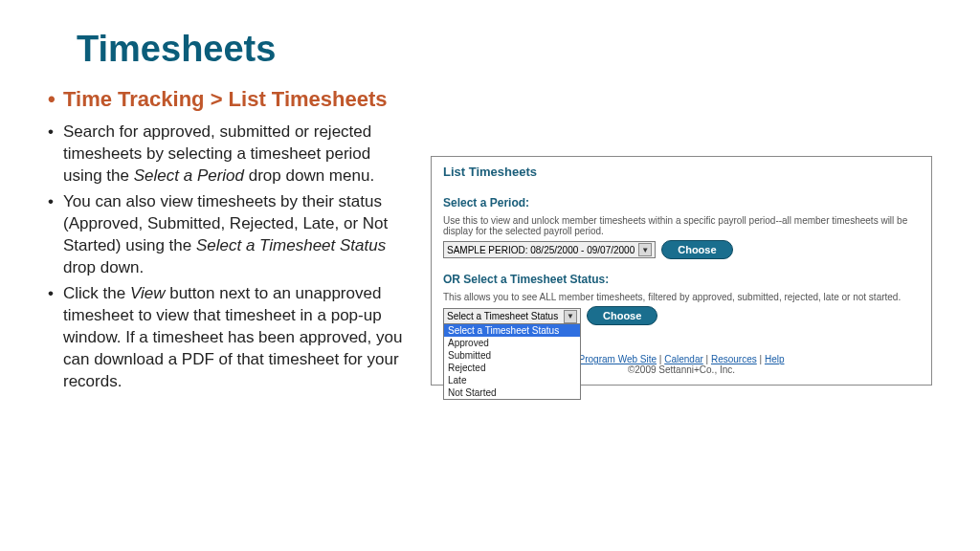 Image resolution: width=980 pixels, height=551 pixels. What do you see at coordinates (681, 369) in the screenshot?
I see `copyright: ©2009 Settanni+Co., Inc.` at bounding box center [681, 369].